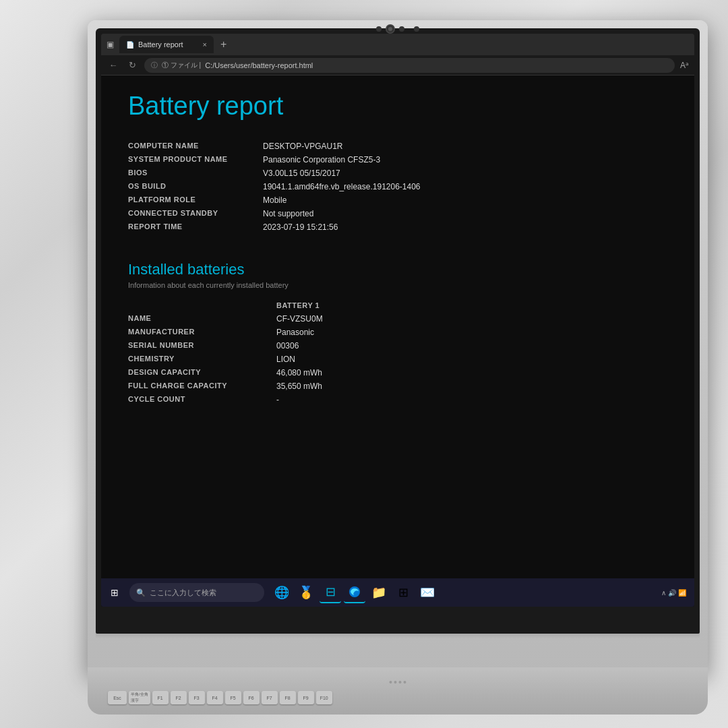  What do you see at coordinates (251, 698) in the screenshot?
I see `key-f6: F6` at bounding box center [251, 698].